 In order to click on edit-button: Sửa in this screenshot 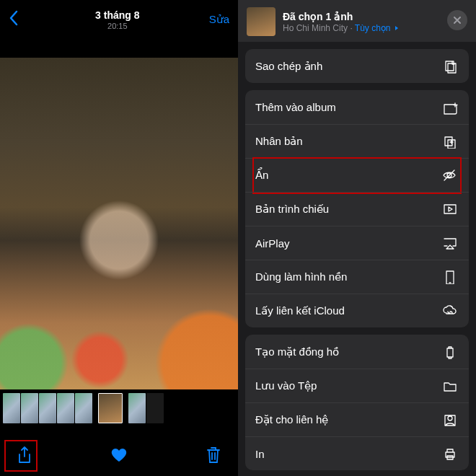, I will do `click(219, 19)`.